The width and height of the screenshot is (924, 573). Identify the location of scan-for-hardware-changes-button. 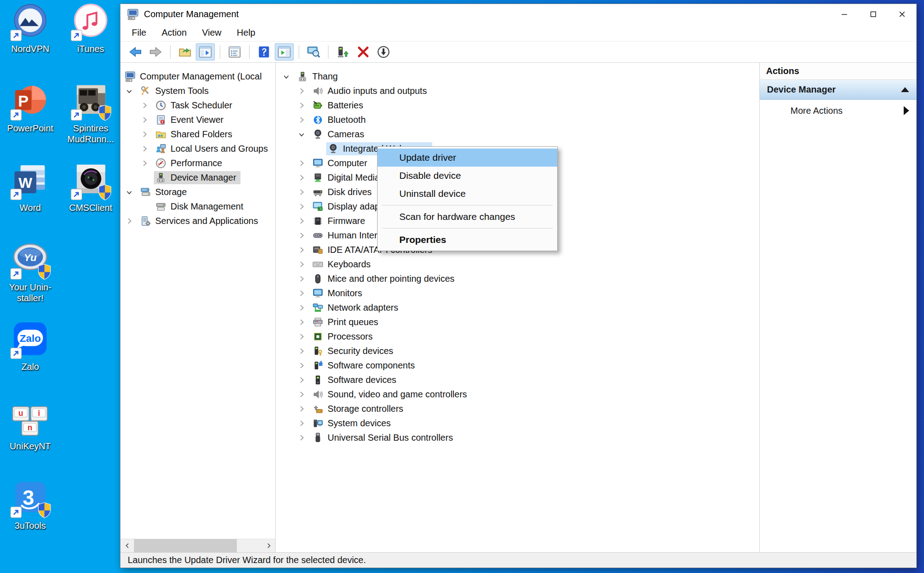
(314, 52).